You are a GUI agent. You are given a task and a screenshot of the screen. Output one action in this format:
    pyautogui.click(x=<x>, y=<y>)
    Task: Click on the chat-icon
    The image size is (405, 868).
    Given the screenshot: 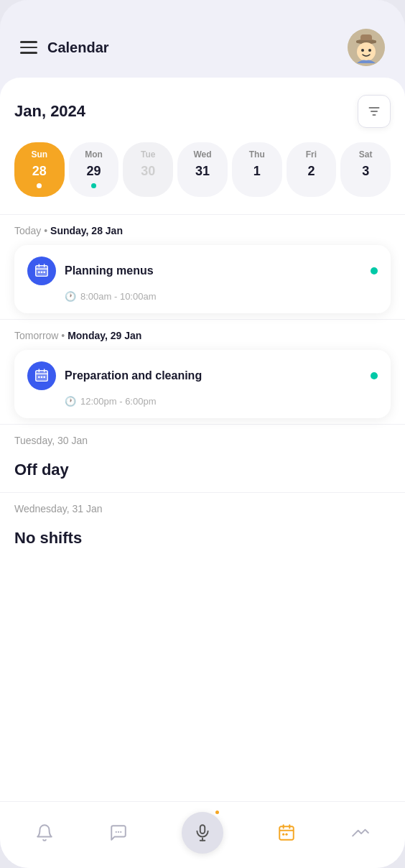 What is the action you would take?
    pyautogui.click(x=118, y=833)
    